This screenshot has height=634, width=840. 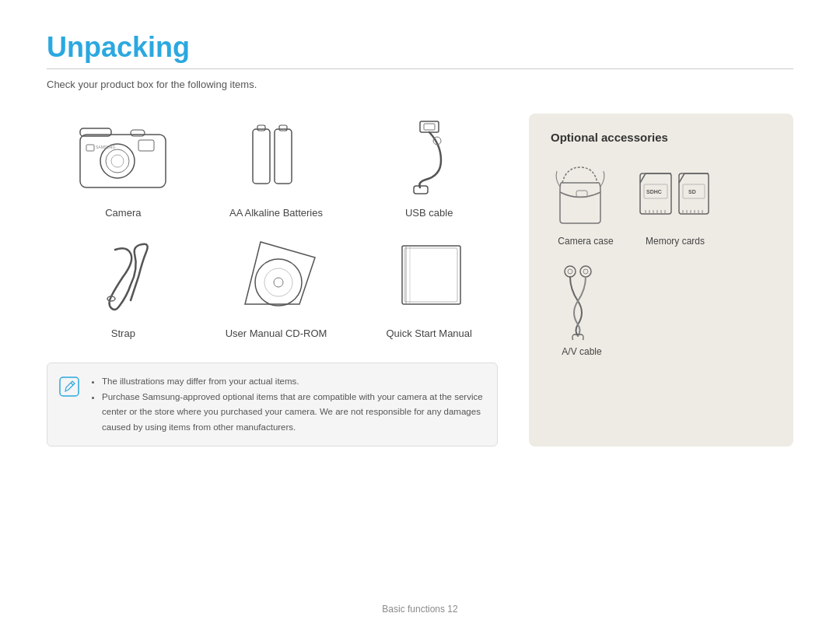 What do you see at coordinates (276, 166) in the screenshot?
I see `items-row-1: SAMSUNG Camera` at bounding box center [276, 166].